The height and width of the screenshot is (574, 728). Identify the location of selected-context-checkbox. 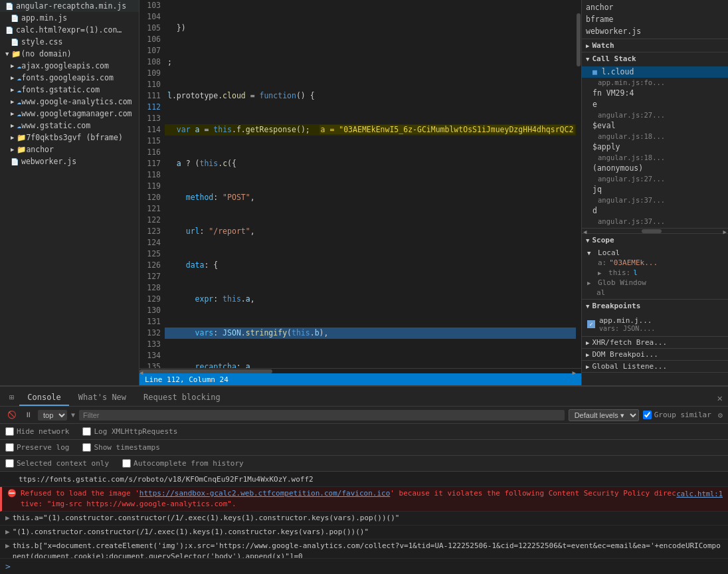
(9, 464).